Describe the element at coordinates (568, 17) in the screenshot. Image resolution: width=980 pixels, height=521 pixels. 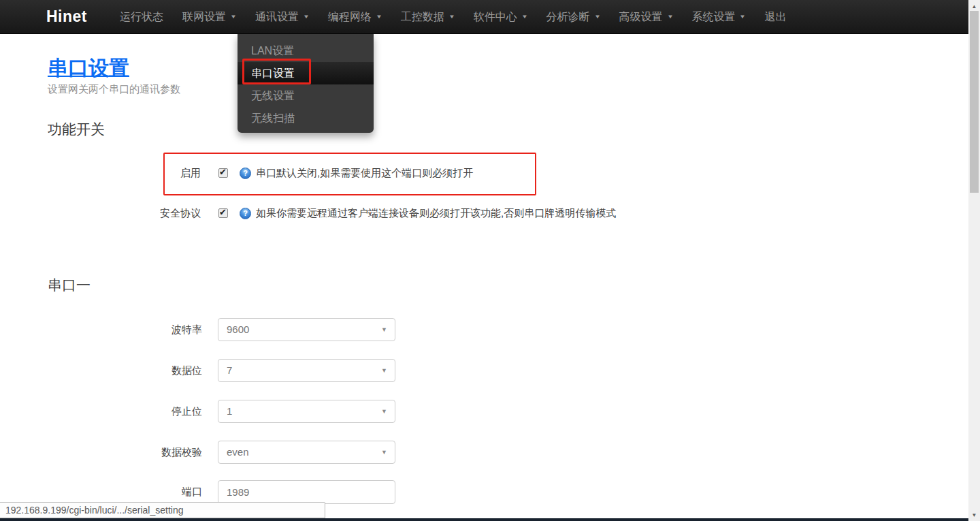
I see `nav-label: 分析诊断` at that location.